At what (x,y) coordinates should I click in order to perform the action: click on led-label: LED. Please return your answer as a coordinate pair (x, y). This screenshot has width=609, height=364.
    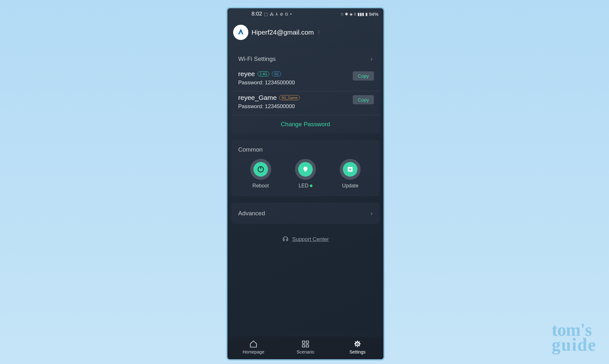
    Looking at the image, I should click on (303, 186).